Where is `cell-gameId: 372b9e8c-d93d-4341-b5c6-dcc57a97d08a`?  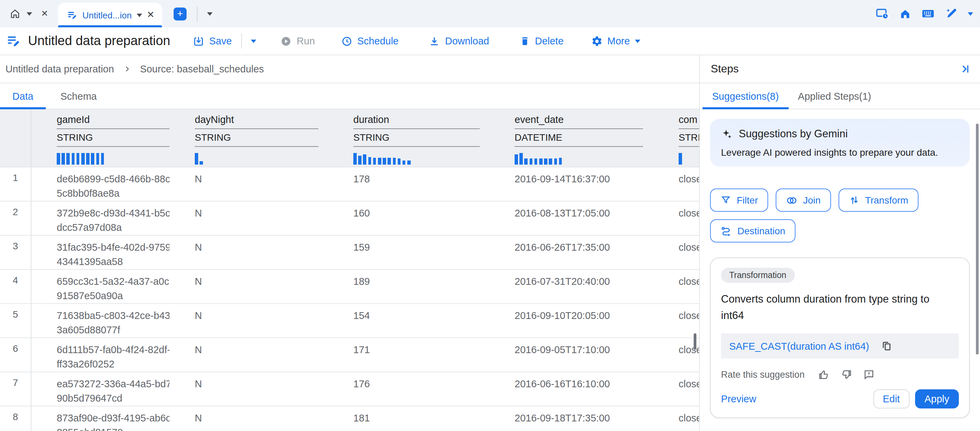
cell-gameId: 372b9e8c-d93d-4341-b5c6-dcc57a97d08a is located at coordinates (100, 218).